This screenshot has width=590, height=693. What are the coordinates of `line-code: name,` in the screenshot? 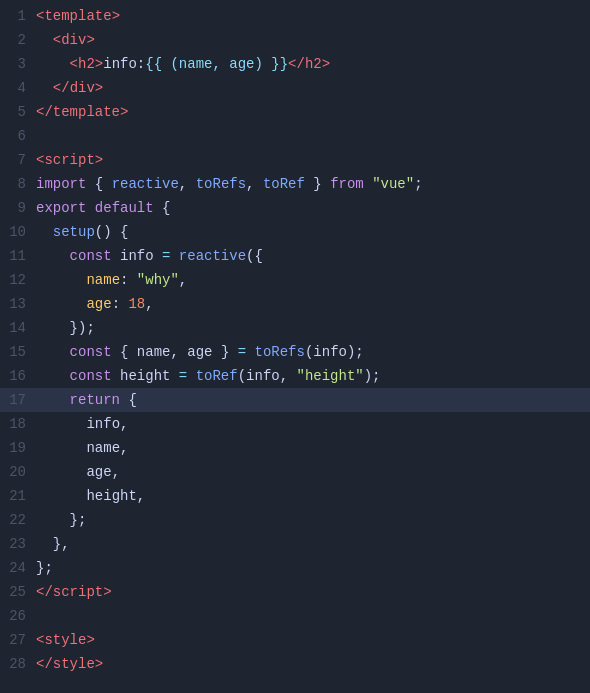 It's located at (313, 448).